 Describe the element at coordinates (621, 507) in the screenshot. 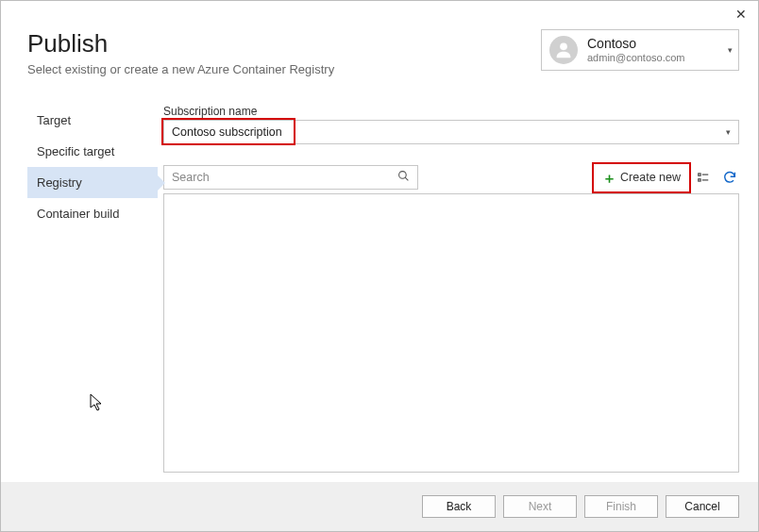

I see `finish-button: Finish` at that location.